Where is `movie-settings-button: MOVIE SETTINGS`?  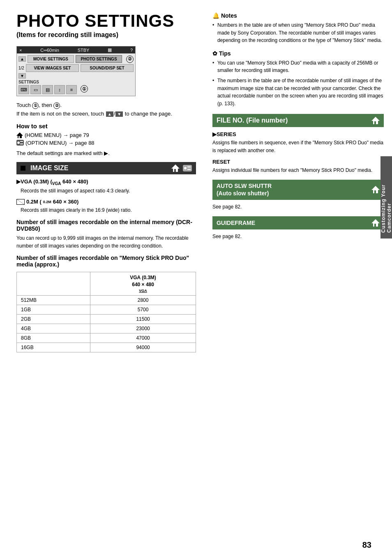
movie-settings-button: MOVIE SETTINGS is located at coordinates (51, 59).